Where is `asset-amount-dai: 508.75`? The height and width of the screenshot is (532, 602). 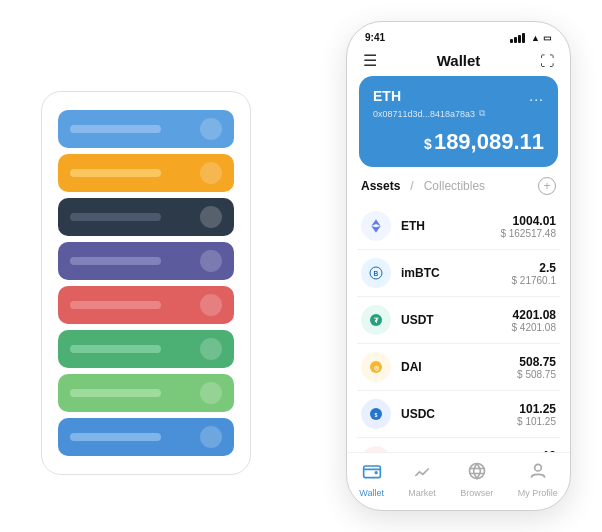 asset-amount-dai: 508.75 is located at coordinates (536, 362).